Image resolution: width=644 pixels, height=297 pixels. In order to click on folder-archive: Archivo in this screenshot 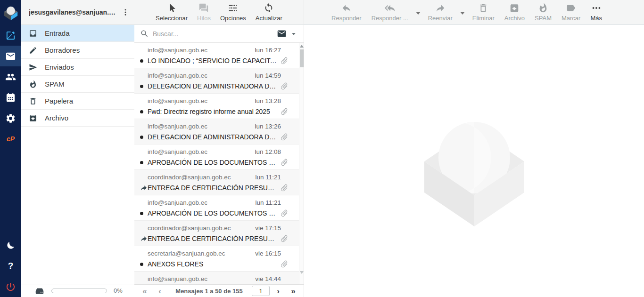, I will do `click(78, 118)`.